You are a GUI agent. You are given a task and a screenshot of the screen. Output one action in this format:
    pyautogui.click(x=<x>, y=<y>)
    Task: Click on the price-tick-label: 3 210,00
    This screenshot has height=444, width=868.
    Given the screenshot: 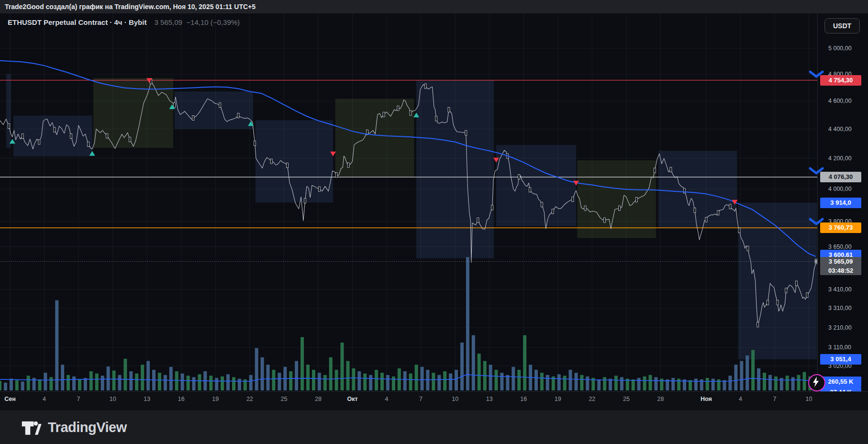 What is the action you would take?
    pyautogui.click(x=840, y=328)
    